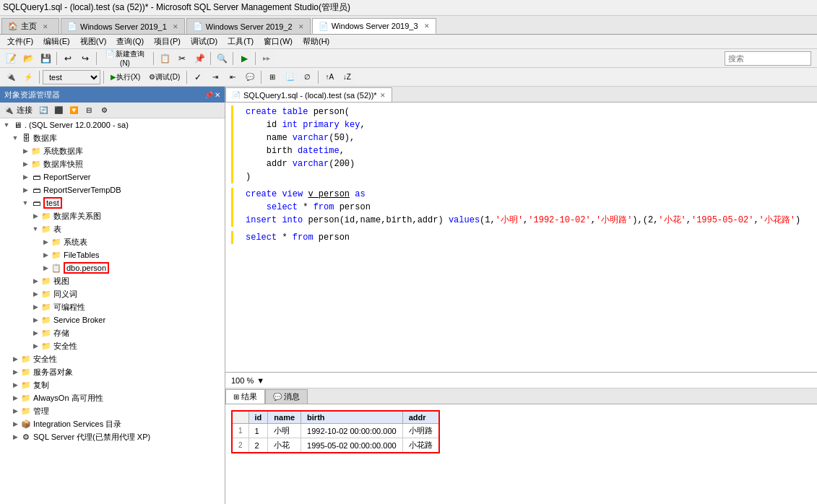 The image size is (817, 504). I want to click on cut-btn: ✂, so click(182, 58).